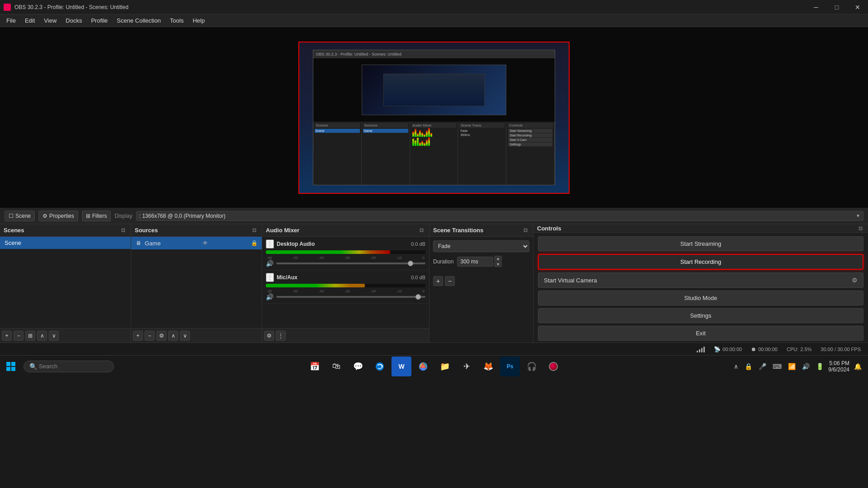 This screenshot has height=488, width=868. What do you see at coordinates (270, 277) in the screenshot?
I see `audio-mic-options-button: ⋮` at bounding box center [270, 277].